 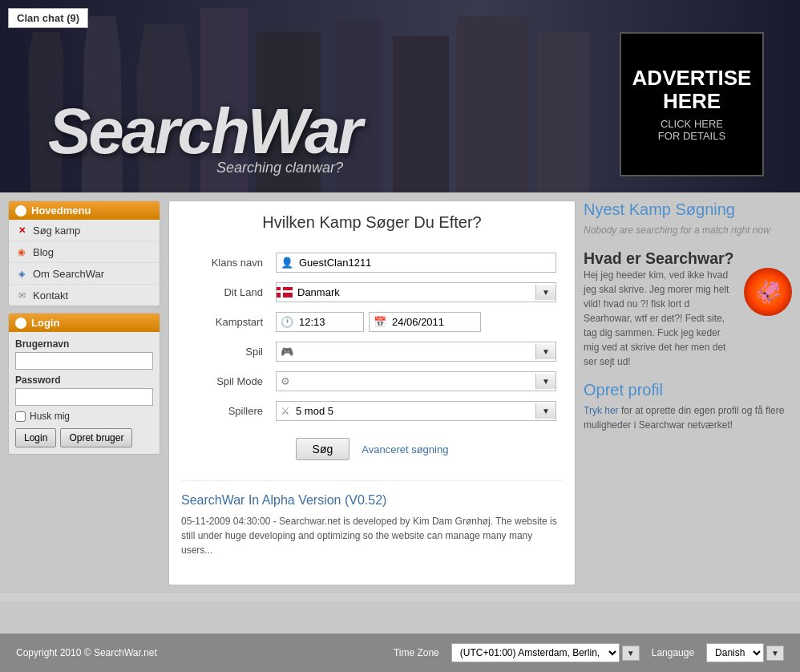 I want to click on opret-title: Opret profil, so click(x=688, y=390).